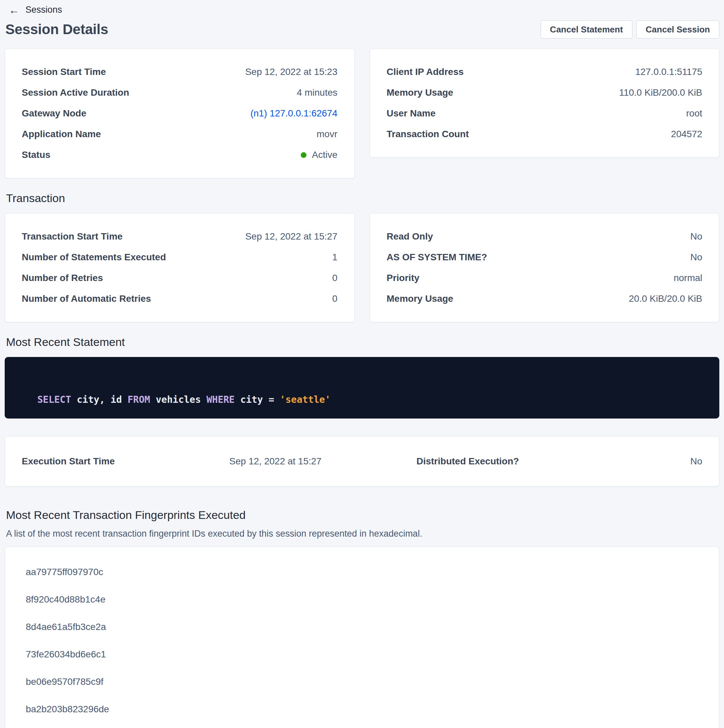 This screenshot has height=728, width=724. I want to click on detail-row-label: User Name, so click(415, 113).